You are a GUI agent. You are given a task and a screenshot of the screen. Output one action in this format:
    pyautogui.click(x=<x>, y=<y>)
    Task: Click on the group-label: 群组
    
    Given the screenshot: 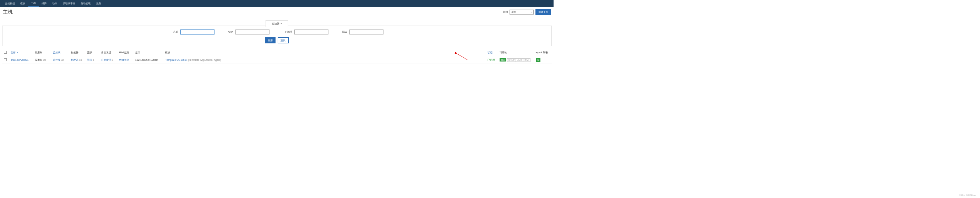 What is the action you would take?
    pyautogui.click(x=506, y=12)
    